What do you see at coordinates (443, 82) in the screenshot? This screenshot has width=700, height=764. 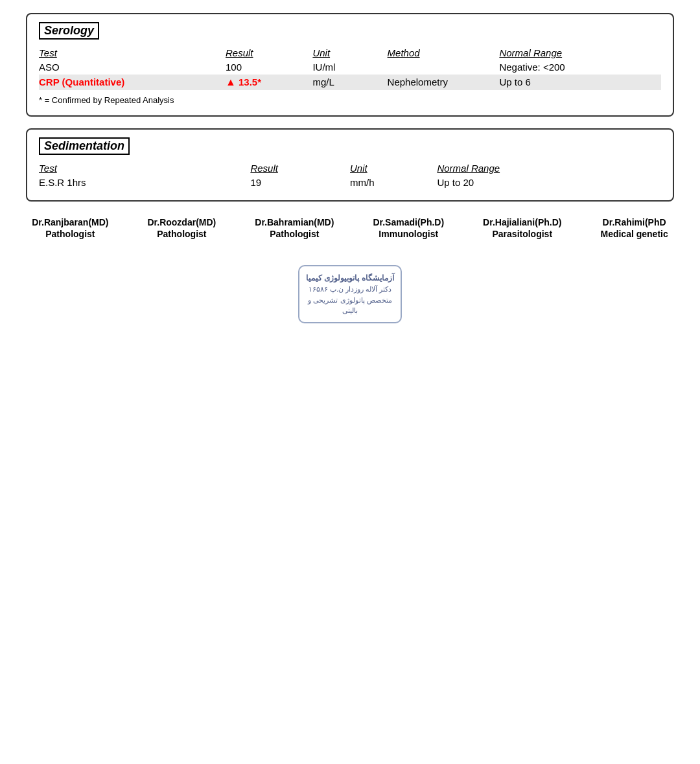 I see `method-cell: Nephelometry` at bounding box center [443, 82].